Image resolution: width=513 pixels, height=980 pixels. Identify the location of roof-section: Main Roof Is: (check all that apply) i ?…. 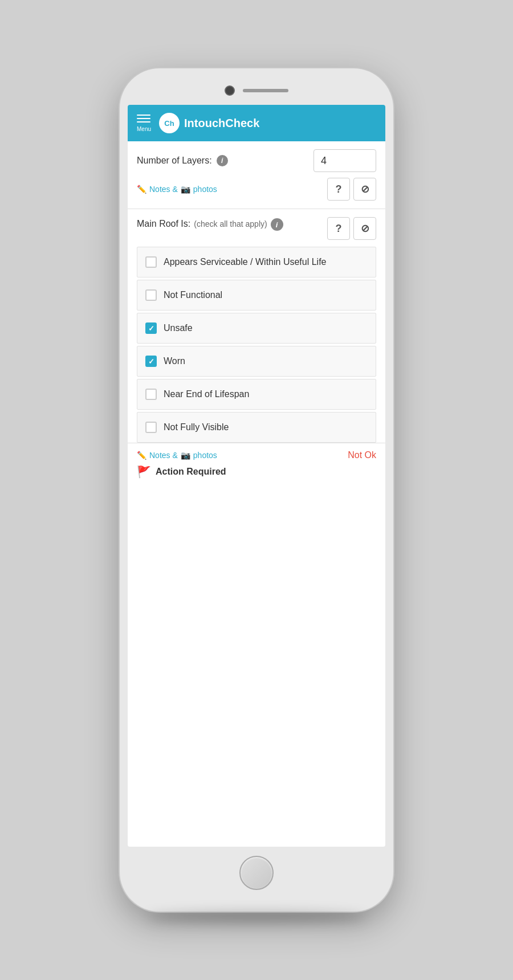
(256, 326).